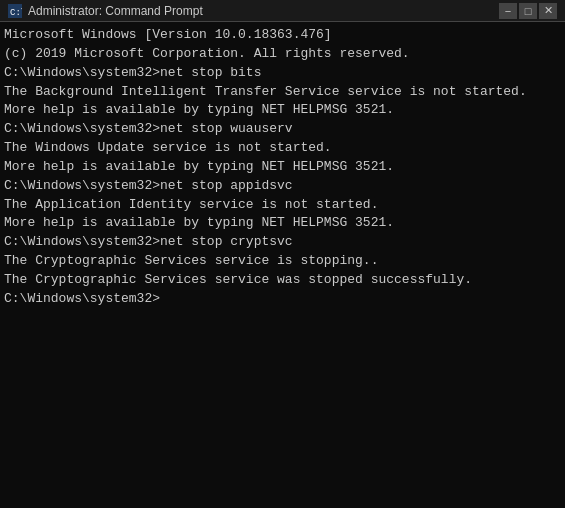 This screenshot has width=565, height=508. I want to click on terminal-line: The Windows Update service is not starte…, so click(282, 148).